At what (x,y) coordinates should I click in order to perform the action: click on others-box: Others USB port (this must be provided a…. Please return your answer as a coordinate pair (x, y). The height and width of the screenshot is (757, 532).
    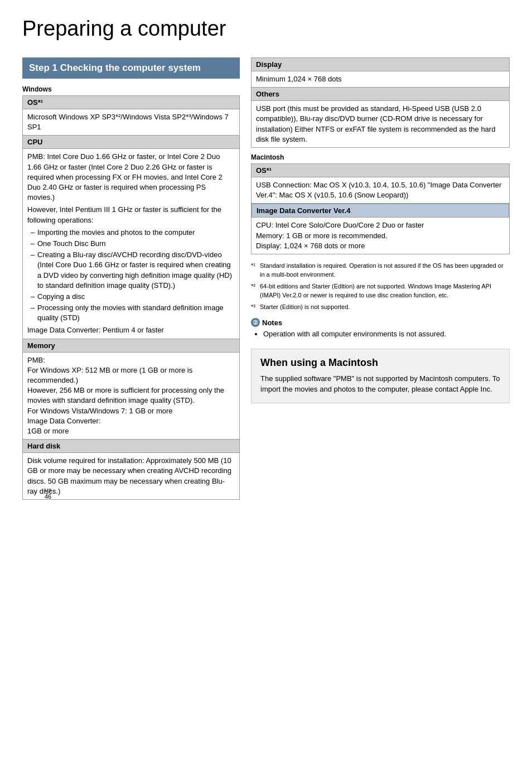
    Looking at the image, I should click on (380, 118).